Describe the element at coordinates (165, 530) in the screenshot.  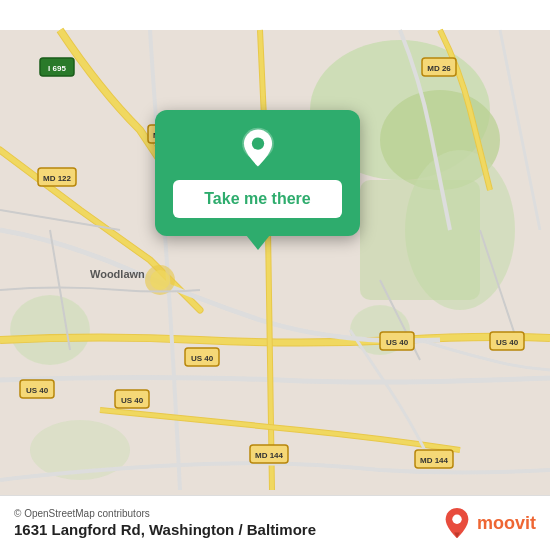
I see `address-text: 1631 Langford Rd, Washington / Baltimore` at that location.